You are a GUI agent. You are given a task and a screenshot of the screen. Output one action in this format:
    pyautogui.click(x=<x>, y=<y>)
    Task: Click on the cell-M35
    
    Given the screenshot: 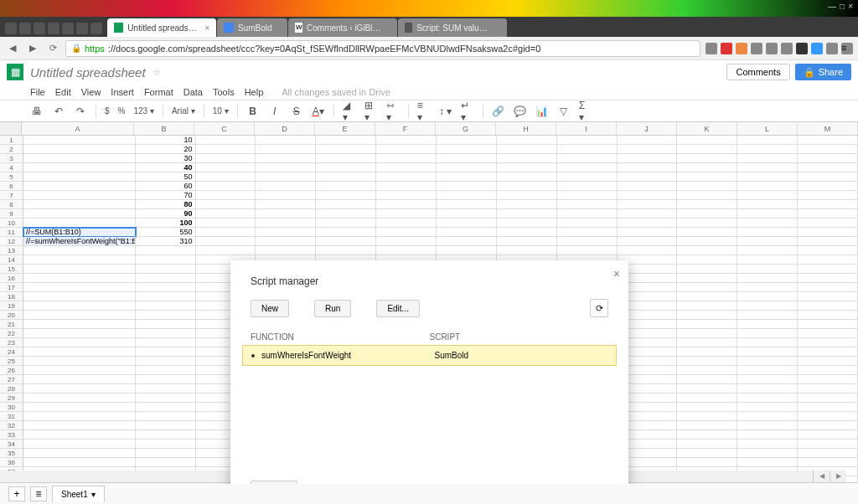 What is the action you would take?
    pyautogui.click(x=828, y=454)
    